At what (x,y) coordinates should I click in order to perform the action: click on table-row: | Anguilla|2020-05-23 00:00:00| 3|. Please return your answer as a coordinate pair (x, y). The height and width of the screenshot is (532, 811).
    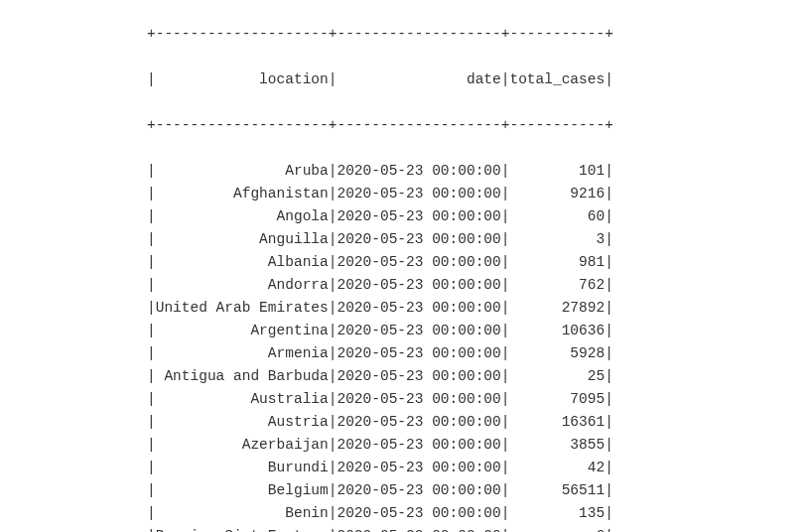
    Looking at the image, I should click on (478, 240).